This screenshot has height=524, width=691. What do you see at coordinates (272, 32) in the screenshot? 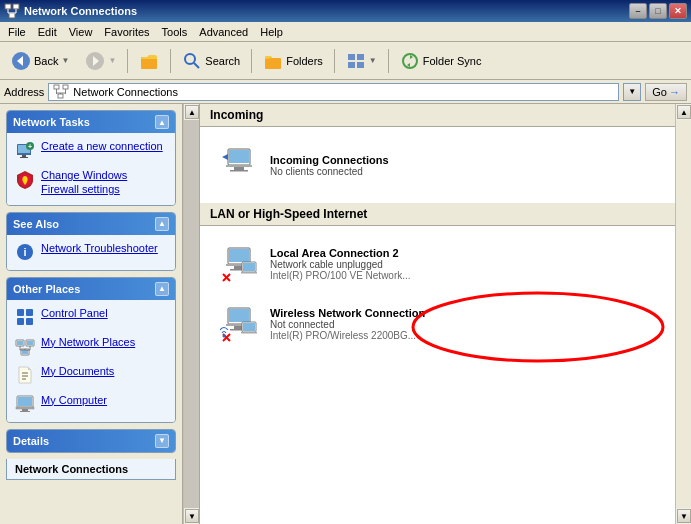
I see `menu-help: Help` at bounding box center [272, 32].